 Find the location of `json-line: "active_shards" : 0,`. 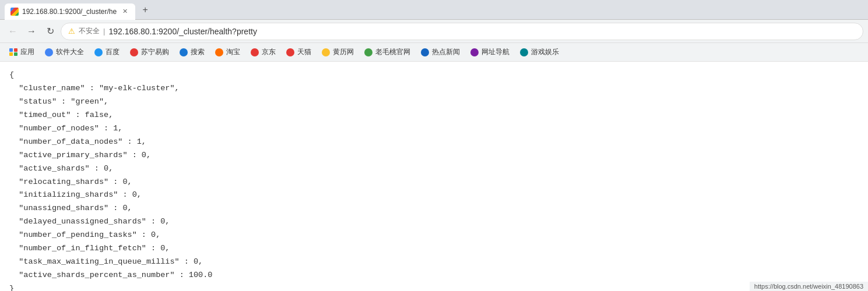

json-line: "active_shards" : 0, is located at coordinates (434, 169).